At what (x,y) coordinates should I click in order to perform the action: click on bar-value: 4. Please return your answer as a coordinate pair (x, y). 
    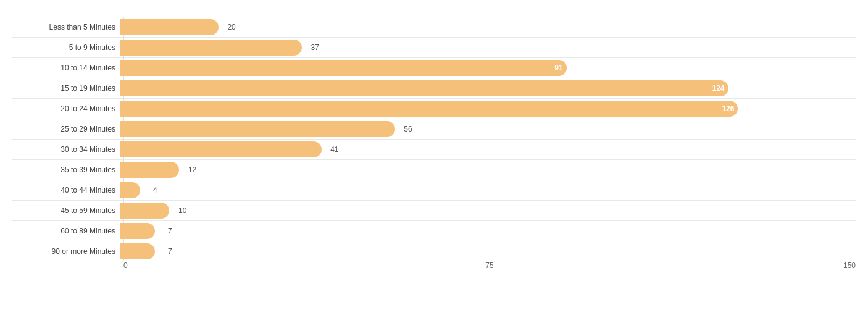
    Looking at the image, I should click on (156, 190).